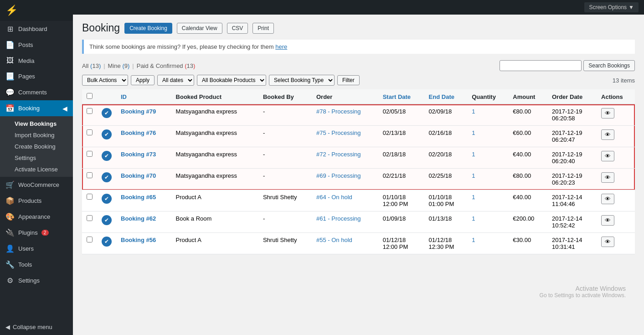  What do you see at coordinates (200, 28) in the screenshot?
I see `calendar-view-button: Calendar View` at bounding box center [200, 28].